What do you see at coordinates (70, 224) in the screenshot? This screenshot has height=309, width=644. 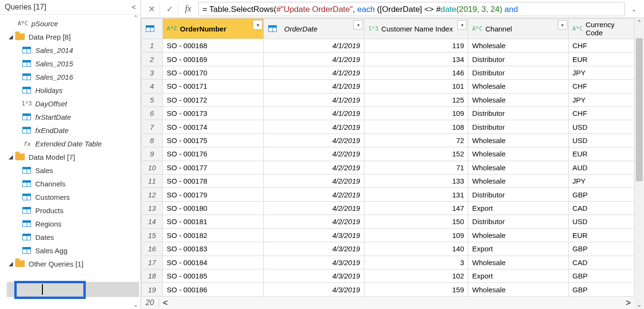 I see `query-item: Regions` at bounding box center [70, 224].